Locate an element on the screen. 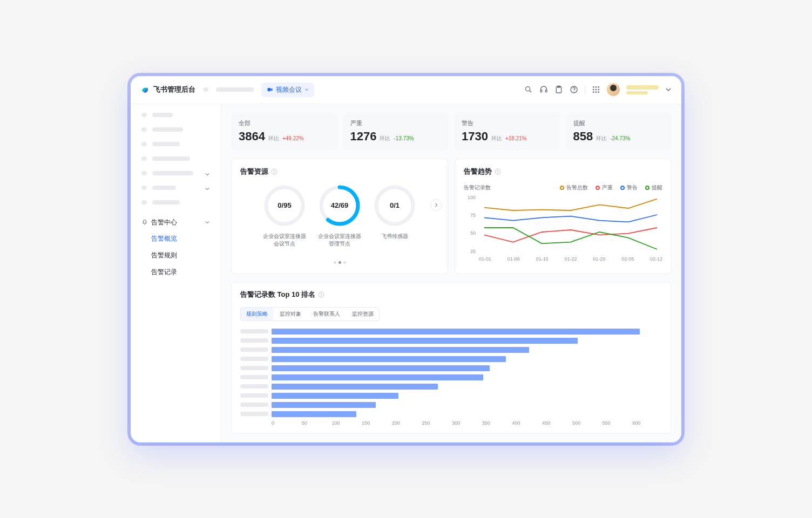 The height and width of the screenshot is (518, 812). header: 飞书管理后台 视频会议 is located at coordinates (406, 90).